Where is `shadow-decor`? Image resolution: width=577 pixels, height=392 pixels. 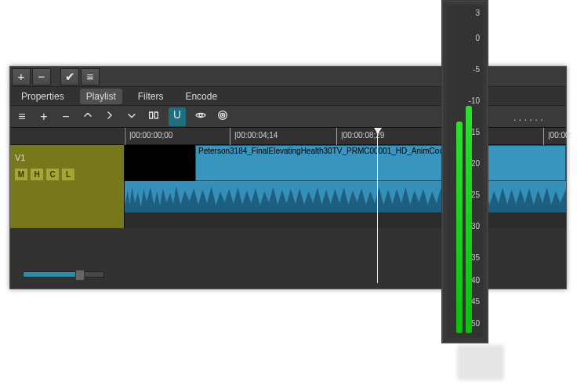 shadow-decor is located at coordinates (481, 362).